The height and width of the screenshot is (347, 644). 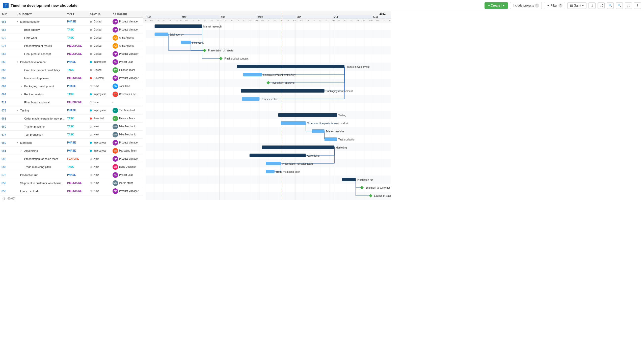 What do you see at coordinates (526, 6) in the screenshot?
I see `include-projects-button: Include projects 1` at bounding box center [526, 6].